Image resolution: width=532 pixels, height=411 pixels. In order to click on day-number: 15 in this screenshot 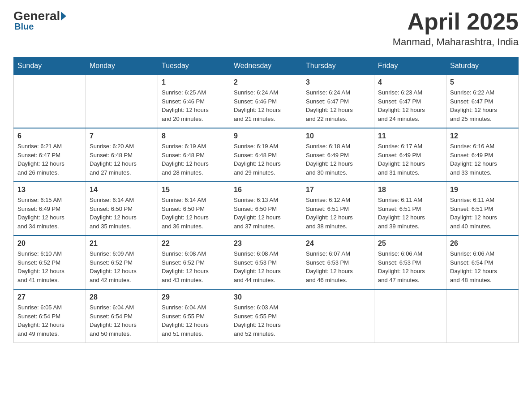, I will do `click(194, 190)`.